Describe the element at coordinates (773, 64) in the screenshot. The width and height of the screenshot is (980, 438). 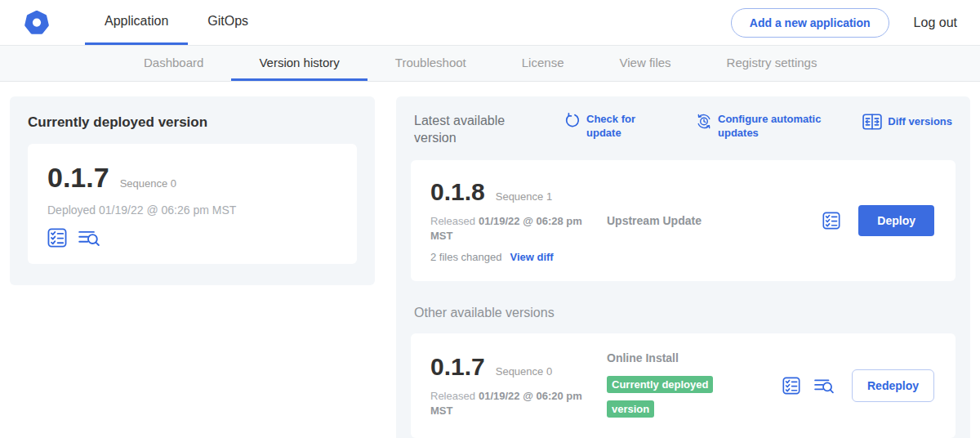
I see `subtab-registry-settings: Registry settings` at that location.